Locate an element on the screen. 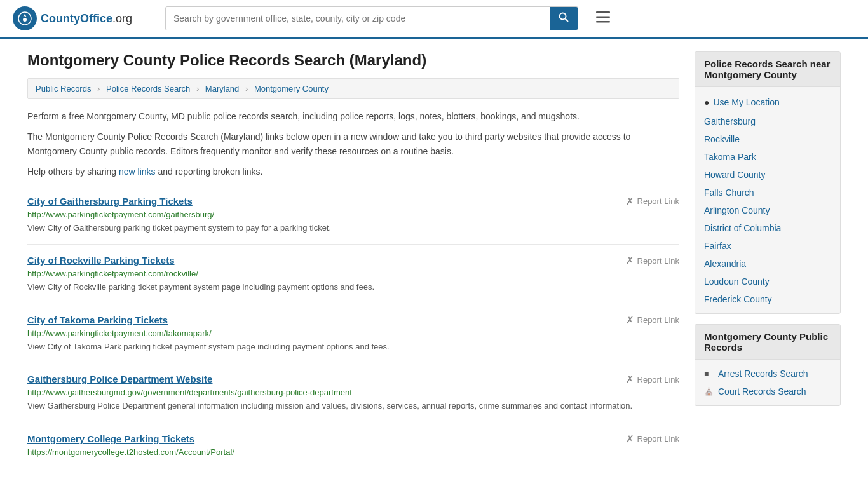 The width and height of the screenshot is (868, 488). use-location-label: Use My Location is located at coordinates (746, 102).